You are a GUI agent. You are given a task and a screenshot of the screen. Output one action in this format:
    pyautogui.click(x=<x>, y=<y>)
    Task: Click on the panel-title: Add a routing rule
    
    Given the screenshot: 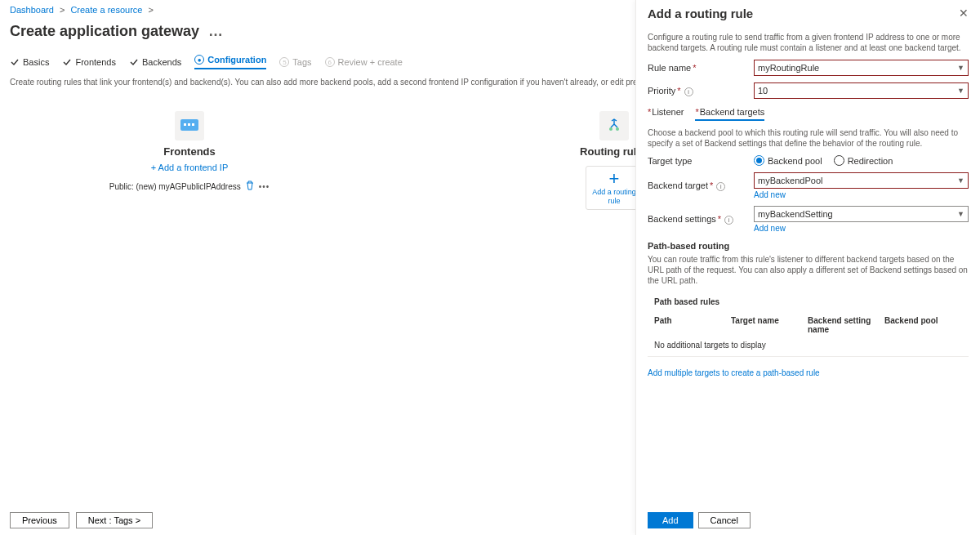 What is the action you would take?
    pyautogui.click(x=701, y=13)
    